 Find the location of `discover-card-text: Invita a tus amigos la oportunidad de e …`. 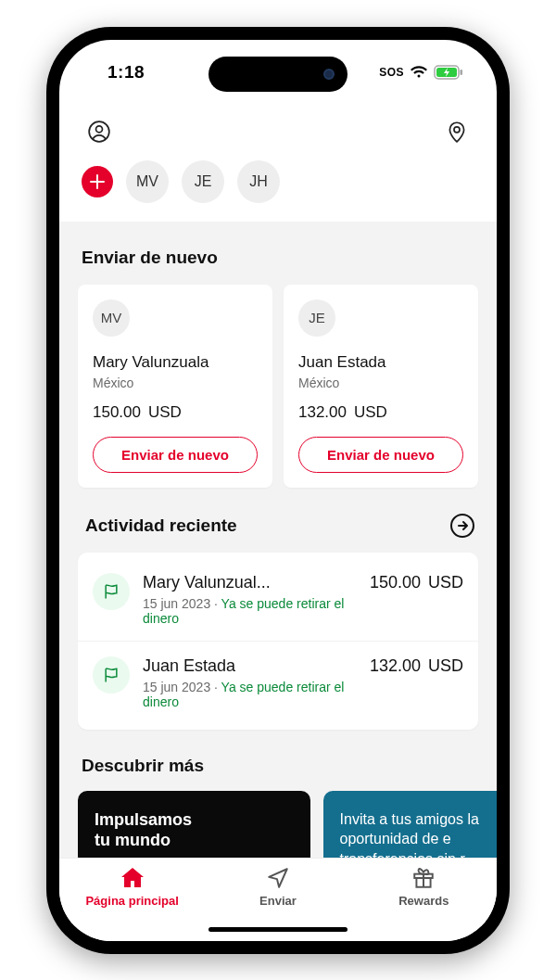

discover-card-text: Invita a tus amigos la oportunidad de e … is located at coordinates (419, 834).